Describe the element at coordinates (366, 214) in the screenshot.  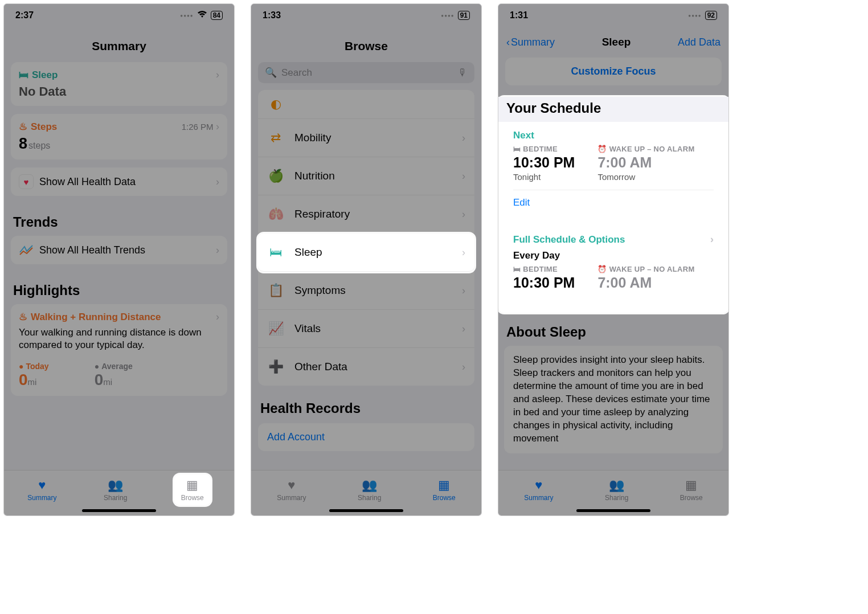
I see `list-item-respiratory: 🫁 Respiratory ›` at that location.